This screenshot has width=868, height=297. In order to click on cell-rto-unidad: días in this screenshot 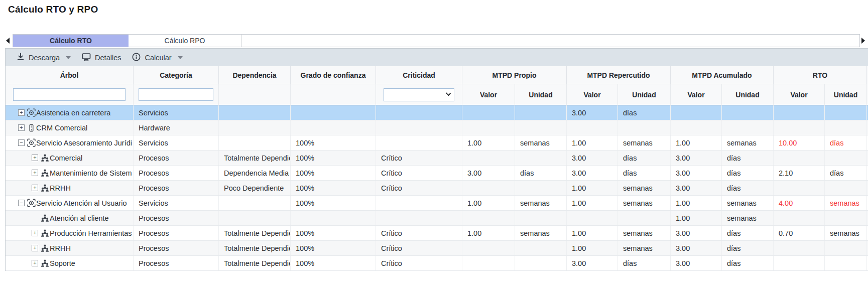, I will do `click(846, 142)`.